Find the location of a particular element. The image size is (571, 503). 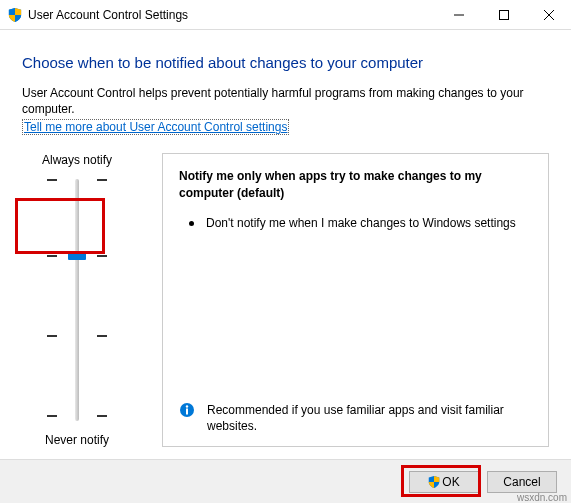

learn-more-link: Tell me more about User Account Control … is located at coordinates (156, 127).